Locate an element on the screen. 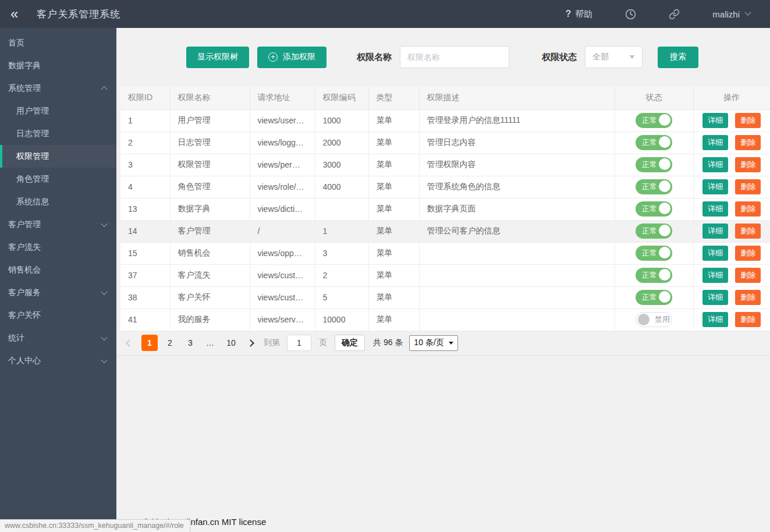 The height and width of the screenshot is (532, 770). collapse-sidebar-icon: « is located at coordinates (14, 14).